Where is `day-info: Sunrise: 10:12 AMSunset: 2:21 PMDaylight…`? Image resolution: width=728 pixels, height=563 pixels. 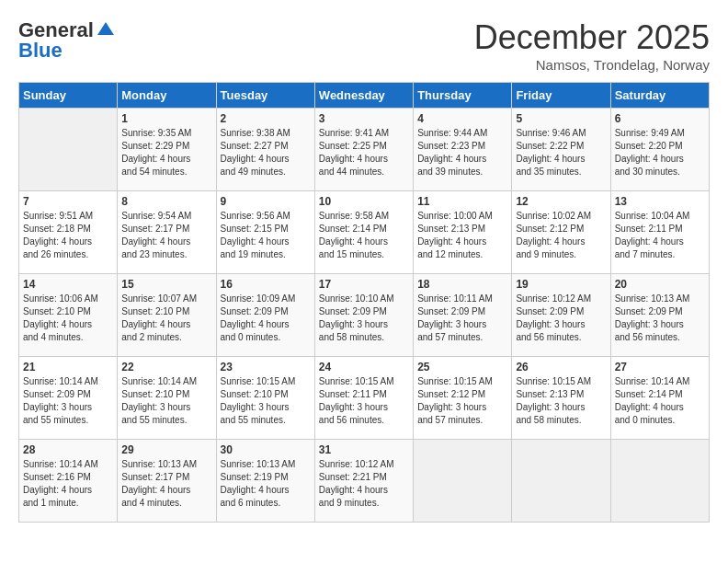 day-info: Sunrise: 10:12 AMSunset: 2:21 PMDaylight… is located at coordinates (364, 484).